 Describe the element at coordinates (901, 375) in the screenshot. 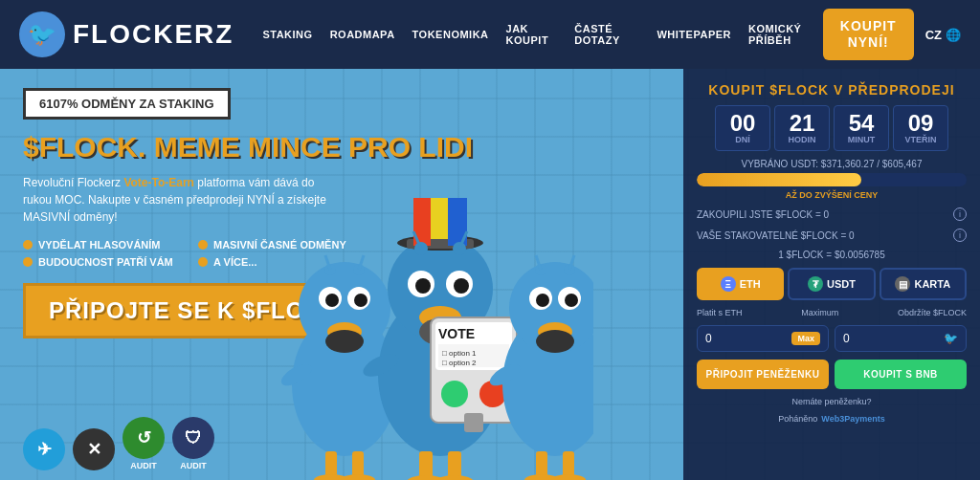

I see `buy-bnb-button: KOUPIT S BNB` at that location.